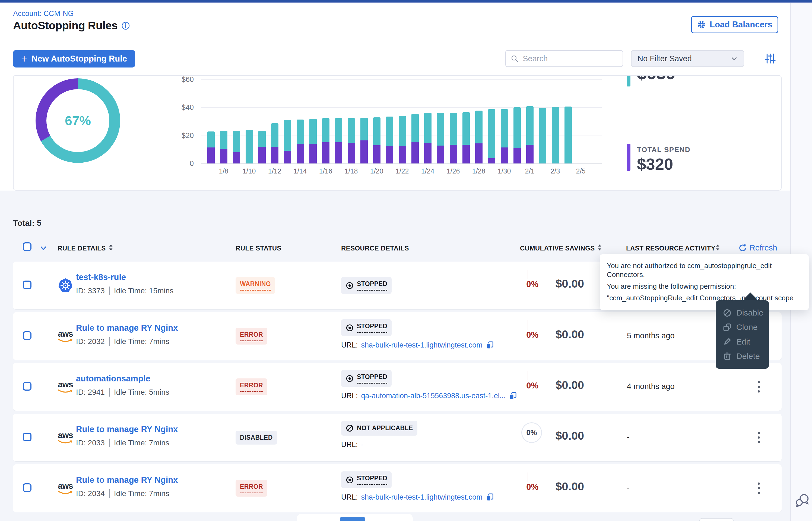  I want to click on chat-support-icon, so click(802, 500).